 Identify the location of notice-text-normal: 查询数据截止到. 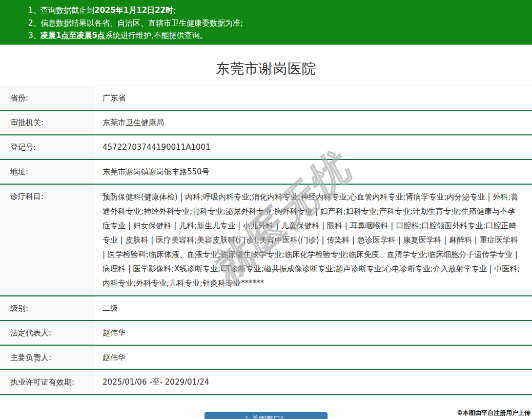
(68, 10).